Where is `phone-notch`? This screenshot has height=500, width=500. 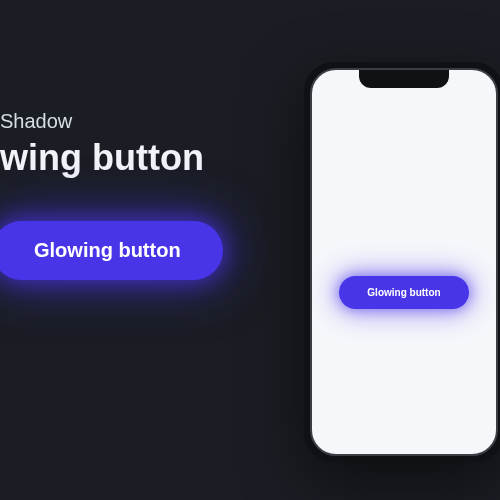
phone-notch is located at coordinates (404, 79).